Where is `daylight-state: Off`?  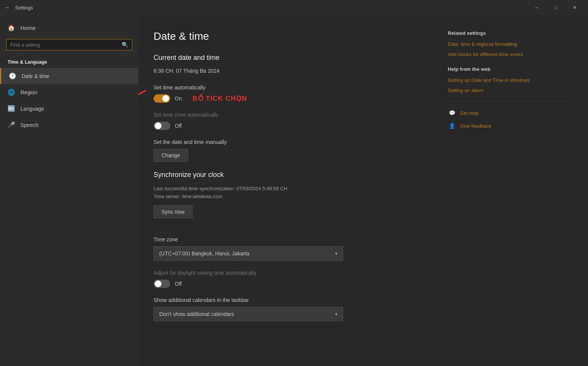
daylight-state: Off is located at coordinates (178, 284).